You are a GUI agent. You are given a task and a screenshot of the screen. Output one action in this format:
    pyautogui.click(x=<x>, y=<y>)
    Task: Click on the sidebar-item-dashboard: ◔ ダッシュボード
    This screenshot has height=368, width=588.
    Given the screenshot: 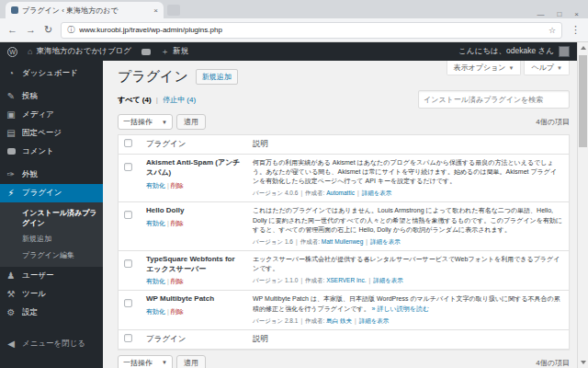 What is the action you would take?
    pyautogui.click(x=51, y=74)
    